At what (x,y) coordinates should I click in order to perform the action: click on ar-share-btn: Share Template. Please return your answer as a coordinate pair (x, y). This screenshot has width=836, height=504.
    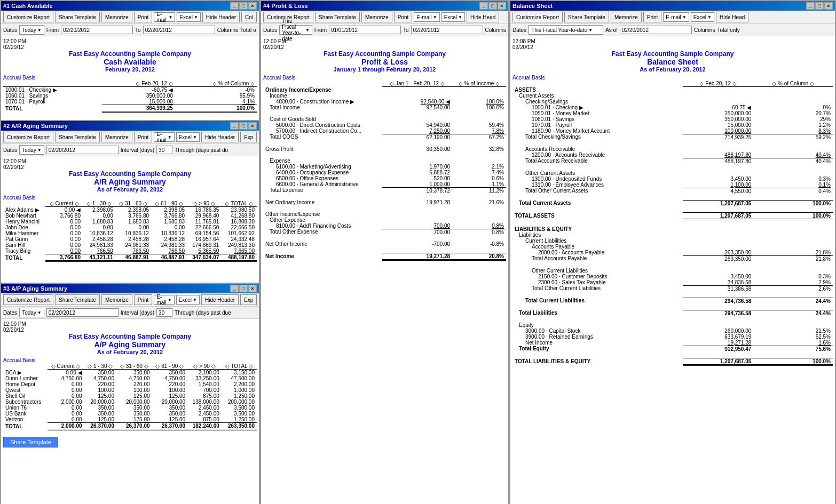
    Looking at the image, I should click on (77, 137).